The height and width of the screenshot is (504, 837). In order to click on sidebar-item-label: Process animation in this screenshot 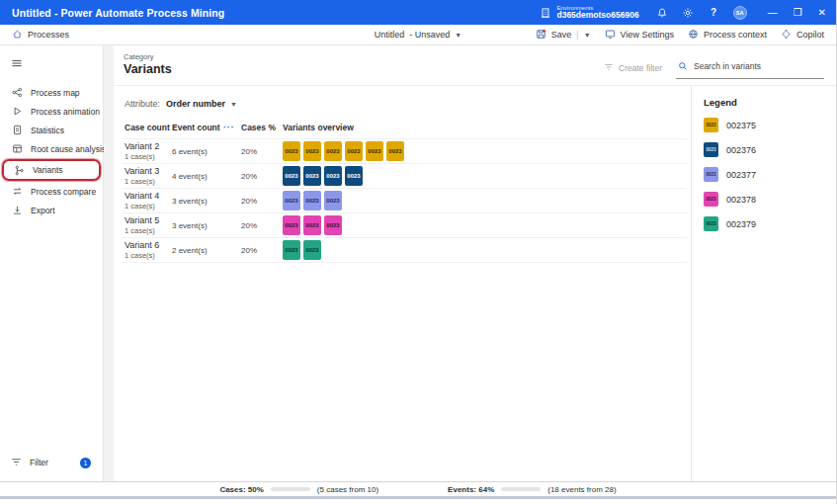, I will do `click(65, 112)`.